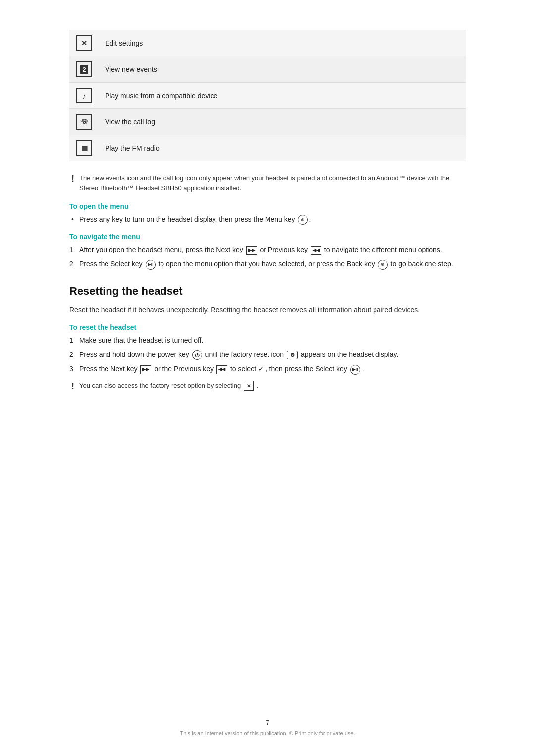 This screenshot has height=756, width=535. Describe the element at coordinates (268, 149) in the screenshot. I see `table-row: ▦Play the FM radio` at that location.